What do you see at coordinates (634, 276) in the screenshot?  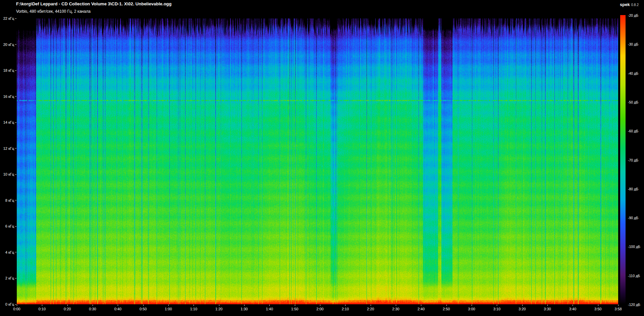 I see `db-tick-label: -110 дБ` at bounding box center [634, 276].